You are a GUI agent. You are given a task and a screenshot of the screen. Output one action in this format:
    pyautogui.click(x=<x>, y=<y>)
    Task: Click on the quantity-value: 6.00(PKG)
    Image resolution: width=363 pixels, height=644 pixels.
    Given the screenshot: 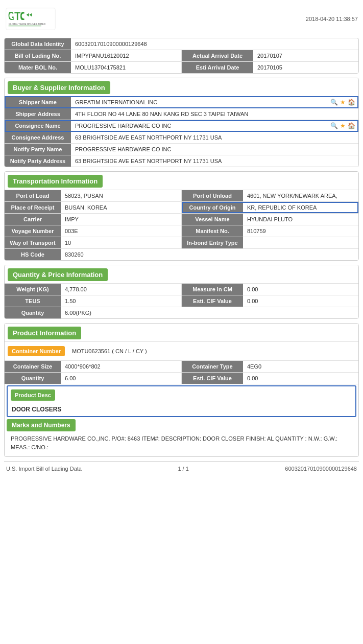 What is the action you would take?
    pyautogui.click(x=209, y=313)
    